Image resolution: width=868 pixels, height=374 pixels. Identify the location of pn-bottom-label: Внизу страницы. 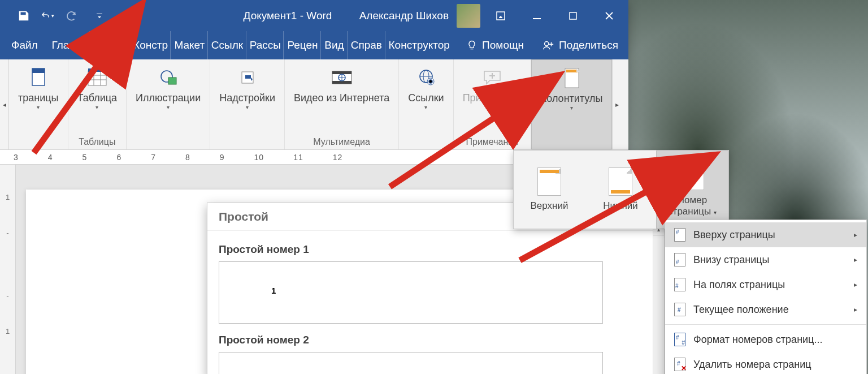
(731, 260).